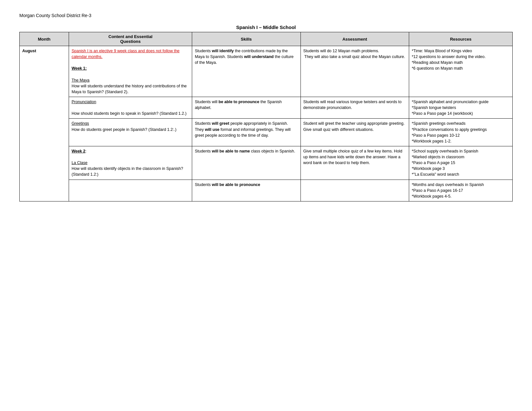 The height and width of the screenshot is (411, 532). Describe the element at coordinates (266, 27) in the screenshot. I see `course-title: Spanish I – Middle School` at that location.